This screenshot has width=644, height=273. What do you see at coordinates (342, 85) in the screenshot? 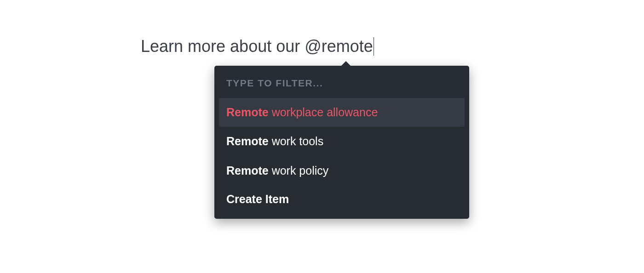
I see `dropdown-filter-hint: TYPE TO FILTER...` at bounding box center [342, 85].